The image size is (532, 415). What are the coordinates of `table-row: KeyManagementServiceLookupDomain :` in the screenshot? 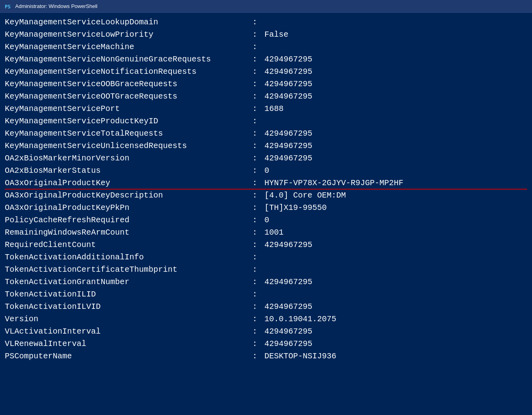 It's located at (266, 22).